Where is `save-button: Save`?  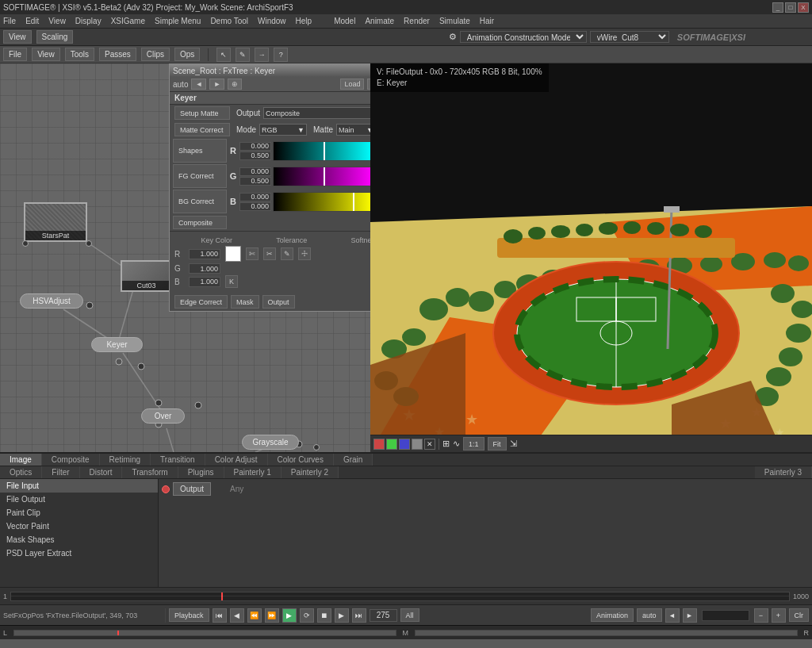
save-button: Save is located at coordinates (369, 84).